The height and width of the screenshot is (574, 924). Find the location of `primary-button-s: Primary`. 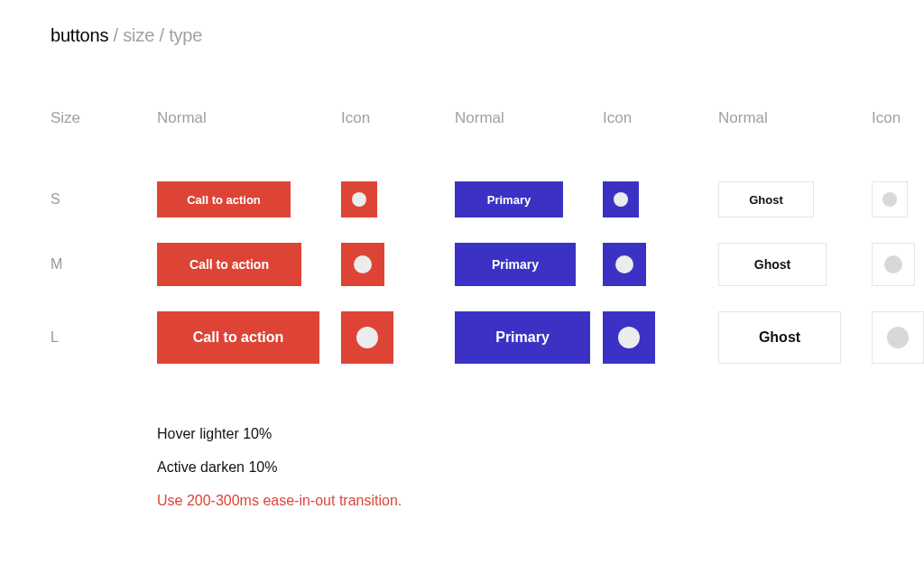

primary-button-s: Primary is located at coordinates (509, 199).